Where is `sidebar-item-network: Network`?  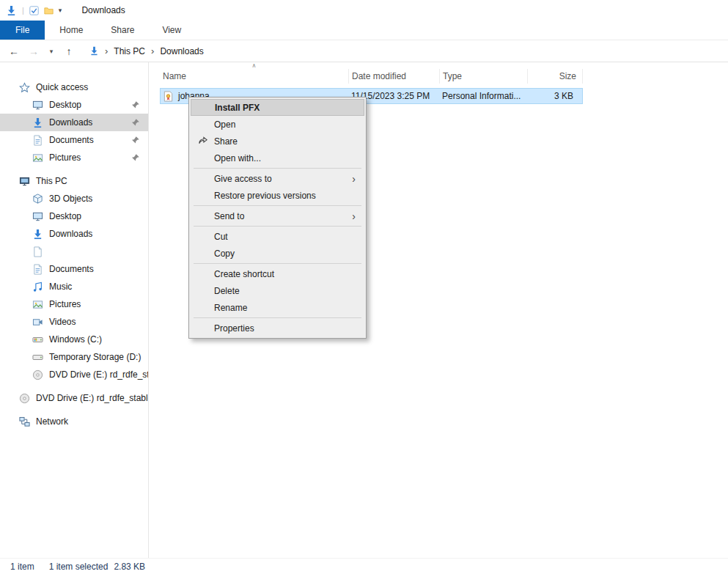 sidebar-item-network: Network is located at coordinates (74, 422).